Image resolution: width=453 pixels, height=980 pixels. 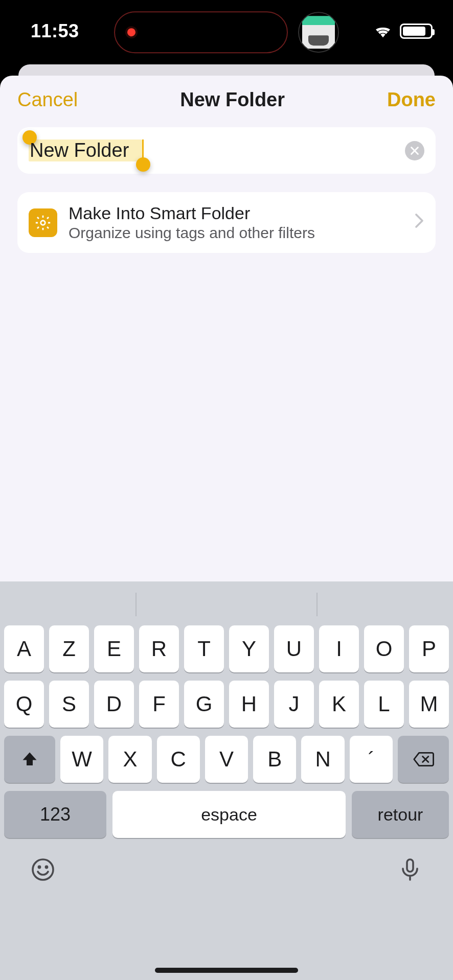 What do you see at coordinates (204, 704) in the screenshot?
I see `key-g: G` at bounding box center [204, 704].